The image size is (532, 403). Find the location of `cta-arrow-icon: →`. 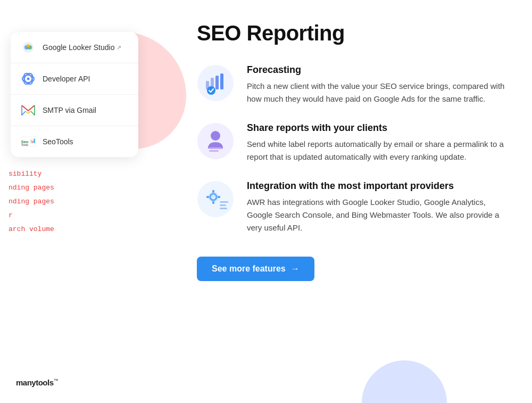

cta-arrow-icon: → is located at coordinates (295, 269).